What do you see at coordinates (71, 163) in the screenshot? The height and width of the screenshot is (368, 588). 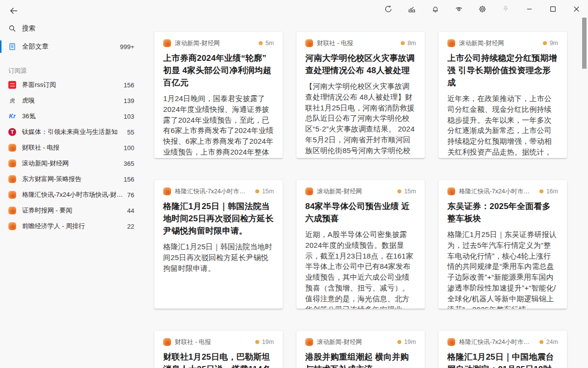 I see `feed-name: 滚动新闻-财经网` at bounding box center [71, 163].